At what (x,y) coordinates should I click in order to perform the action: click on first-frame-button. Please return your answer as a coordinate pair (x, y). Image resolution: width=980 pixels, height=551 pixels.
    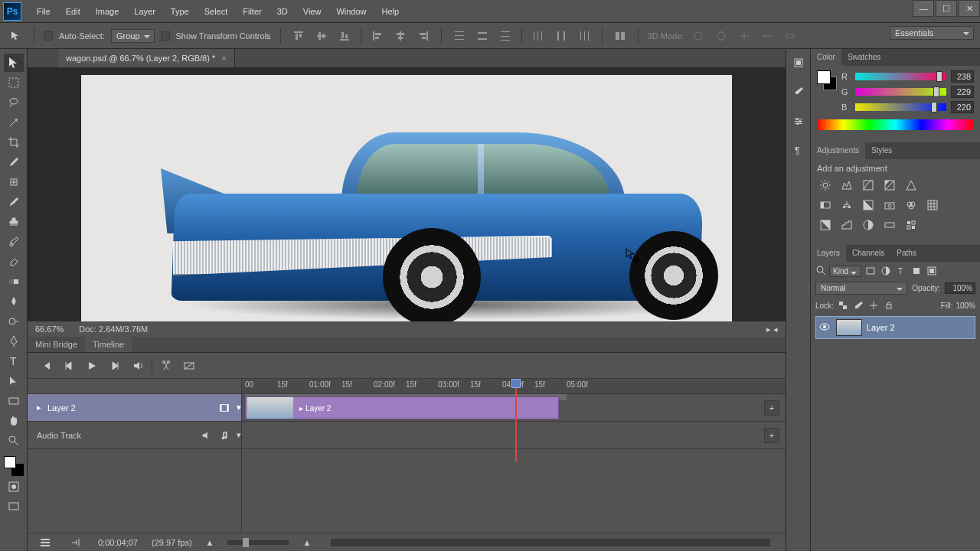
    Looking at the image, I should click on (46, 366).